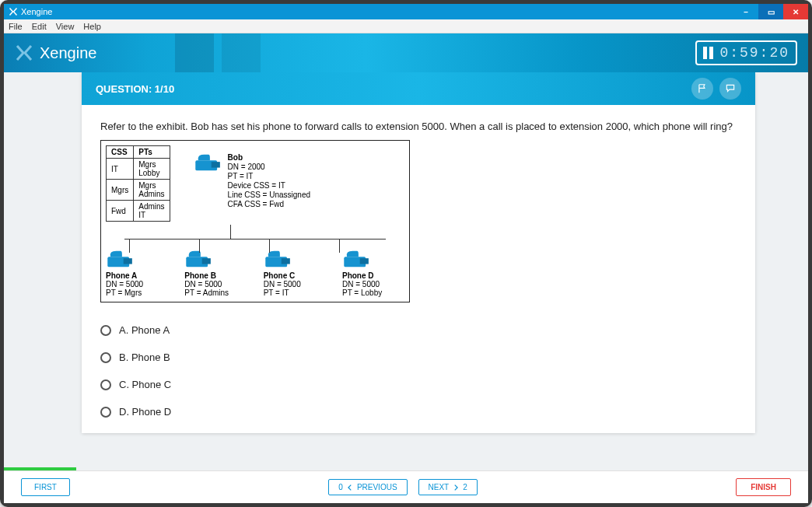  I want to click on flag-icon, so click(702, 89).